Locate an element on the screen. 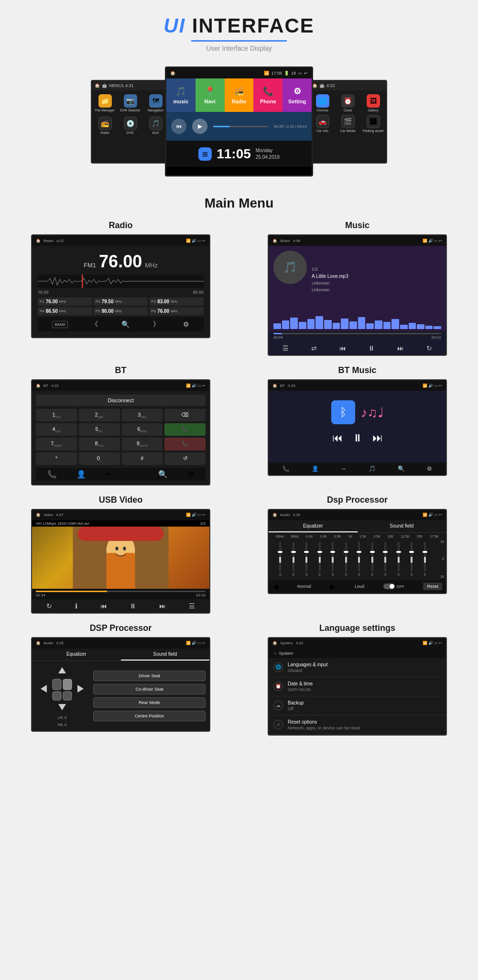 This screenshot has height=980, width=478. freq-1k5: 1.5K is located at coordinates (363, 537).